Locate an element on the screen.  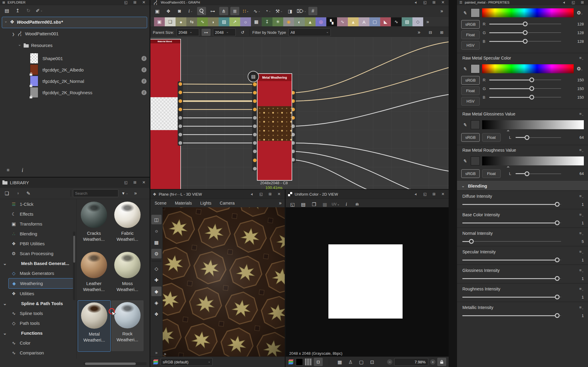
gradient-node: ↧ is located at coordinates (267, 22).